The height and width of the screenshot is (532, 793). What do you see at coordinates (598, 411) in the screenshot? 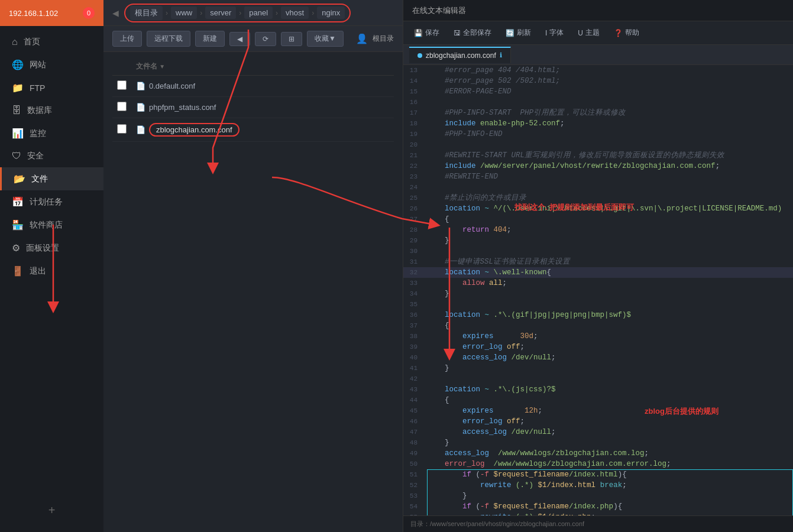
I see `code-line: 45 expires 12h;` at bounding box center [598, 411].